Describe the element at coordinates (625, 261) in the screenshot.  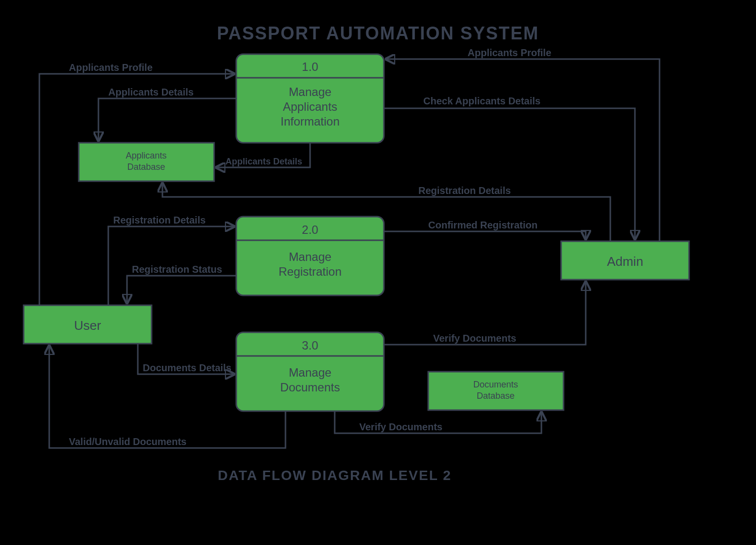
I see `entity-admin-label: Admin` at that location.